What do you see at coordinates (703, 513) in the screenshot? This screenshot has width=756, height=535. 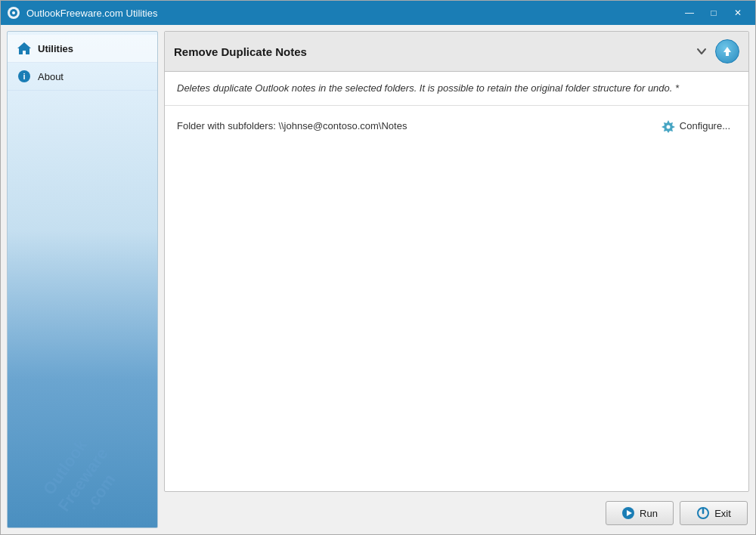 I see `power-icon` at bounding box center [703, 513].